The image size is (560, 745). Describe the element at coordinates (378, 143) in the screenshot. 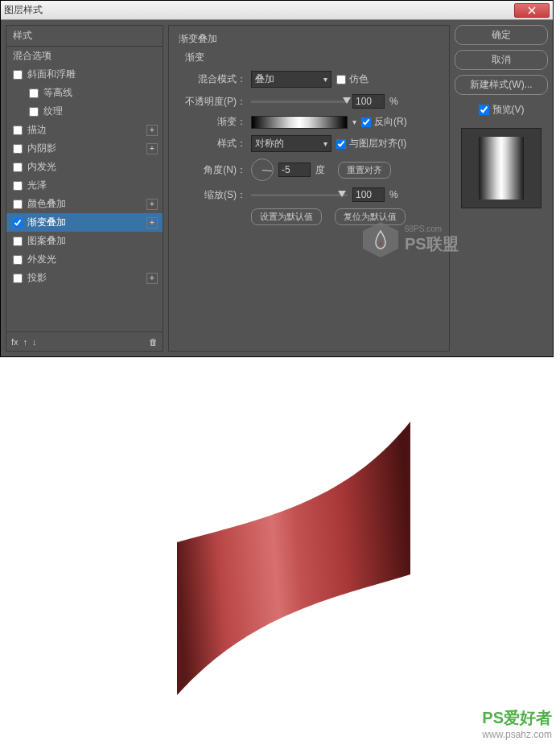

I see `align-label: 与图层对齐(I)` at that location.